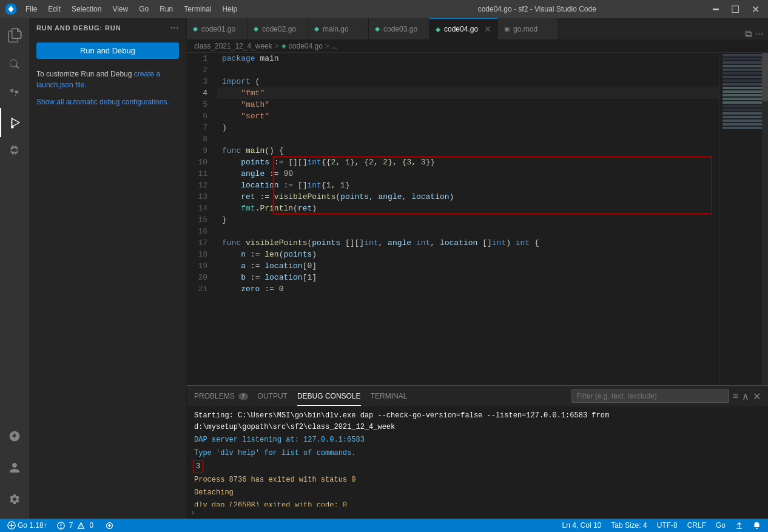 This screenshot has height=532, width=768. I want to click on tab-label: main.go, so click(336, 29).